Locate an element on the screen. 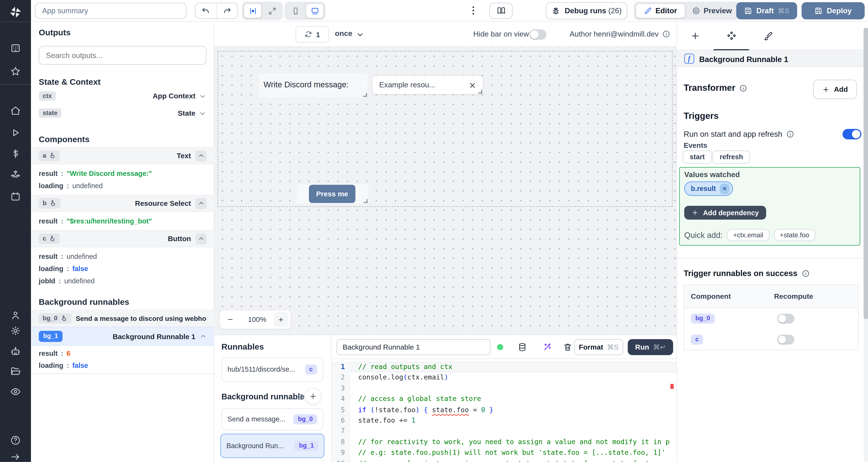  add-transformer-button: Add is located at coordinates (835, 90).